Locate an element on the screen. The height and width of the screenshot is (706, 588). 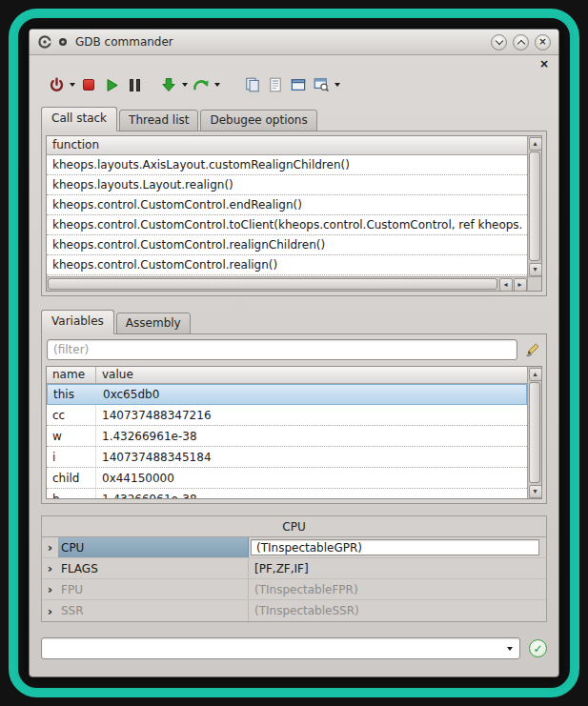
callstack-column-header: function is located at coordinates (287, 146).